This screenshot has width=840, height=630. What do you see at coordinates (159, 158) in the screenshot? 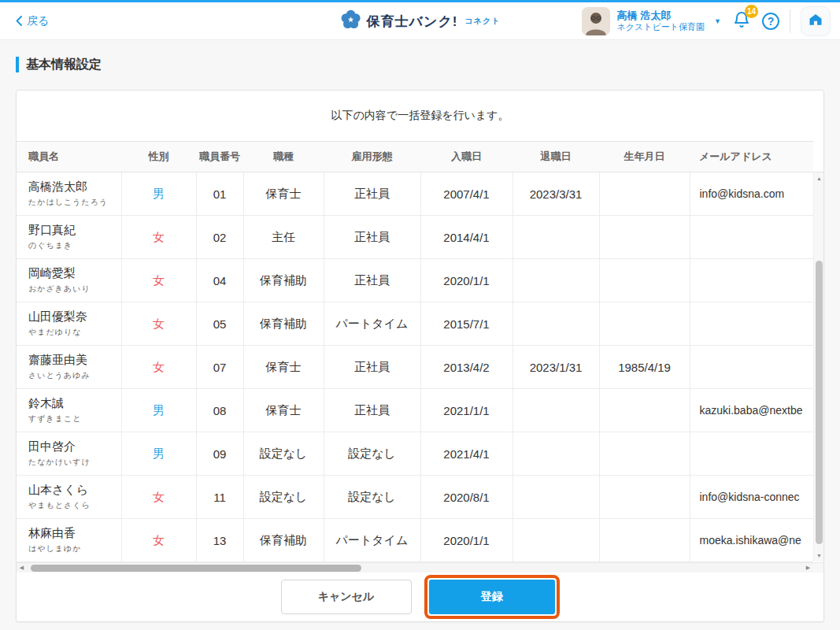
I see `column-header-gender: 性別` at bounding box center [159, 158].